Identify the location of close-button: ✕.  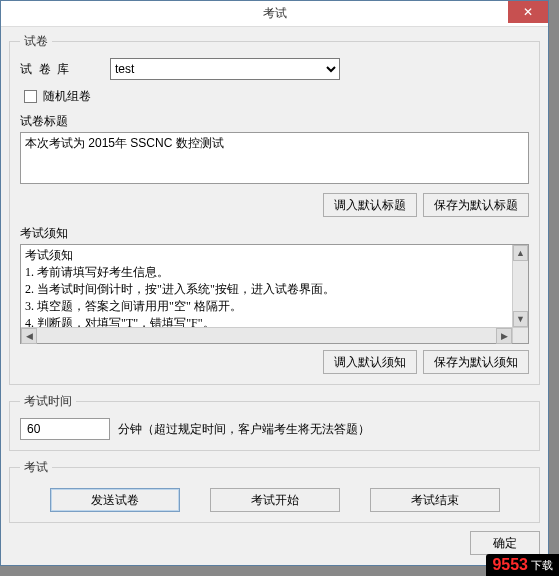
(528, 12).